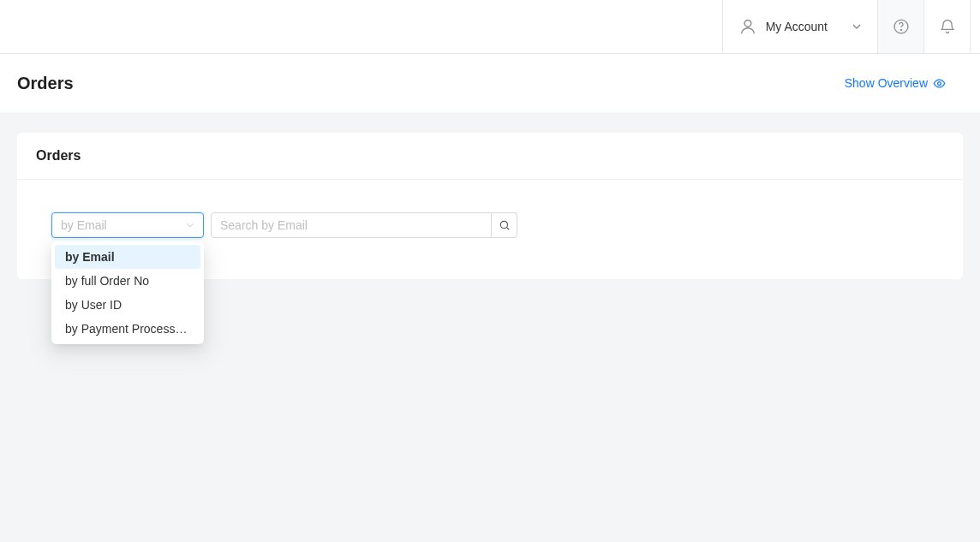 This screenshot has height=542, width=980. What do you see at coordinates (490, 156) in the screenshot?
I see `card-title: Orders` at bounding box center [490, 156].